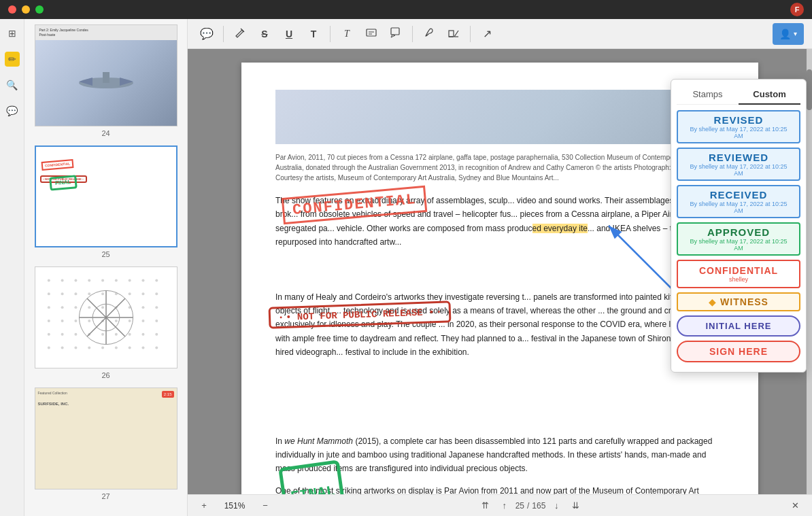  What do you see at coordinates (106, 444) in the screenshot?
I see `thumbnail-item-27: Featured Collection SURFSIDE, INC. 2:15 …` at bounding box center [106, 444].